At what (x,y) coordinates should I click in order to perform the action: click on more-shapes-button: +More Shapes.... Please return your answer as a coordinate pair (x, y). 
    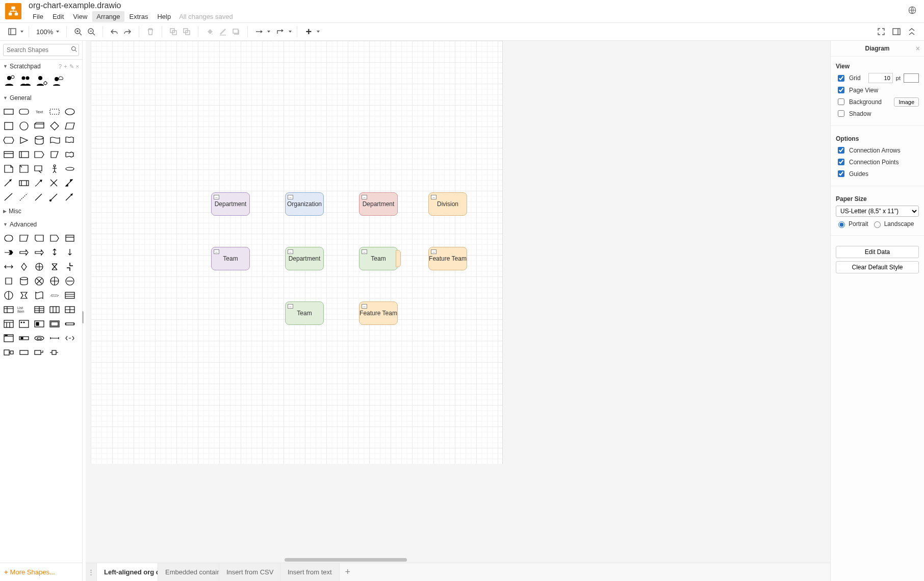
    Looking at the image, I should click on (41, 572).